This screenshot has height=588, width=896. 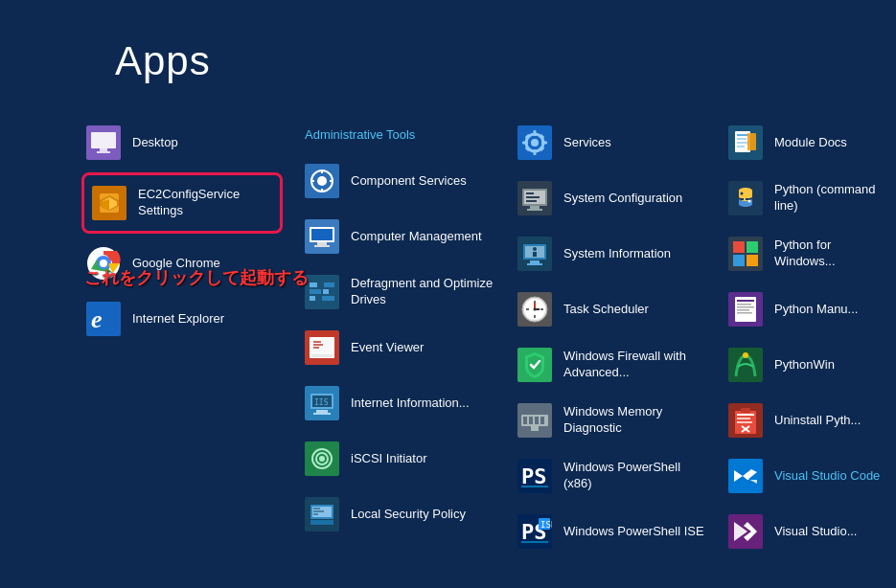 I want to click on ps-ise-icon: PS ISE, so click(x=535, y=531).